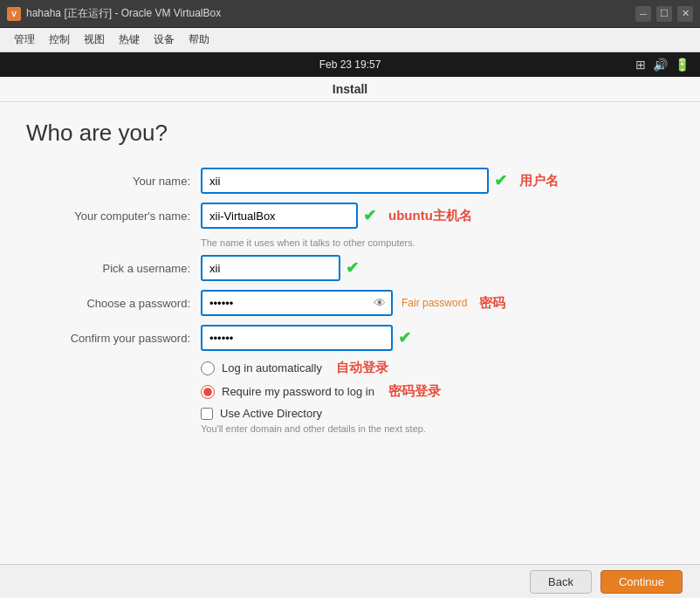 This screenshot has width=700, height=598. I want to click on network-icon: ⊞, so click(641, 65).